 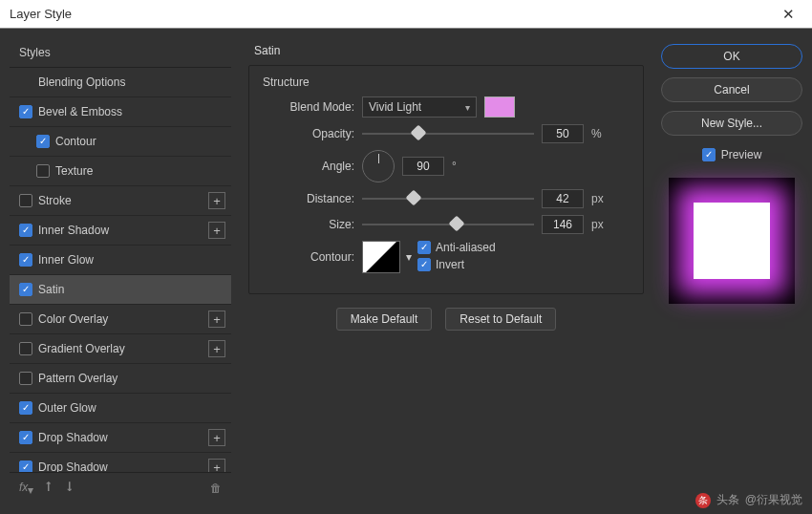 I want to click on style-row: Outer Glow+, so click(x=120, y=409).